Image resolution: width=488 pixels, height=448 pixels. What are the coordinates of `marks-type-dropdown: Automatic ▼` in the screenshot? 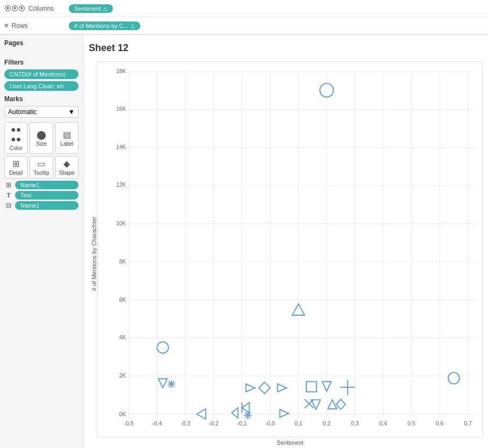 It's located at (41, 112).